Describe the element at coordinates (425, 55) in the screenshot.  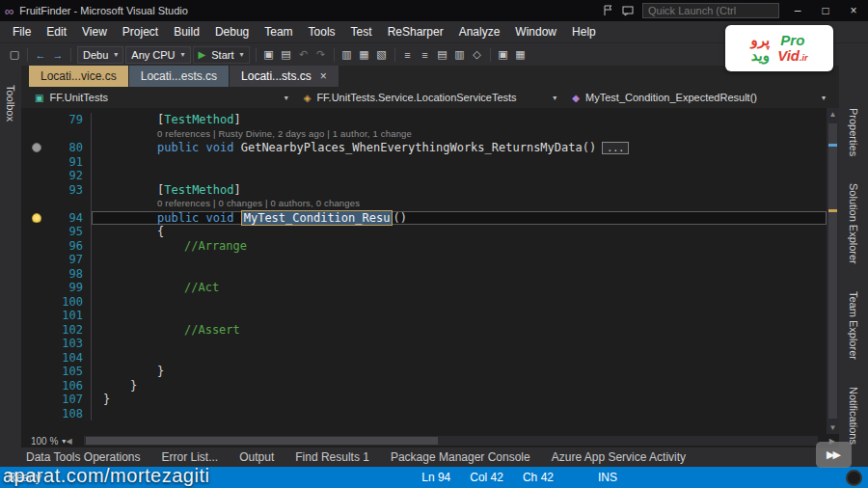
I see `uncomment-icon: ≡` at that location.